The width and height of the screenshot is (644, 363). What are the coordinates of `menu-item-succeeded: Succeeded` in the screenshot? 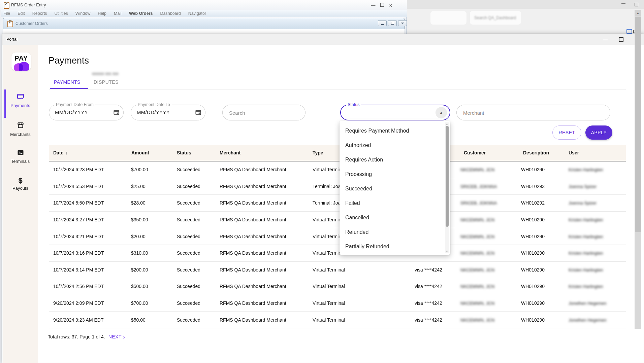 It's located at (395, 188).